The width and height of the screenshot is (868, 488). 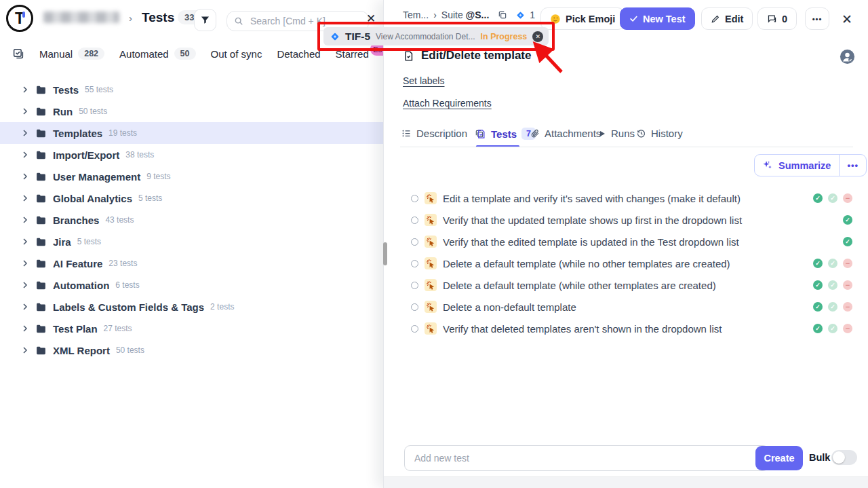 What do you see at coordinates (658, 19) in the screenshot?
I see `new-test-button: New Test` at bounding box center [658, 19].